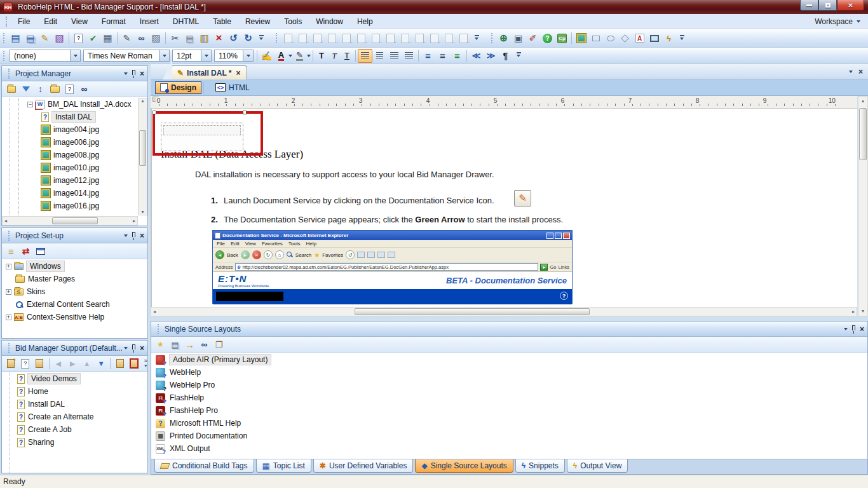 The image size is (868, 488). Describe the element at coordinates (562, 38) in the screenshot. I see `adobe-captivate-button: Cp` at that location.